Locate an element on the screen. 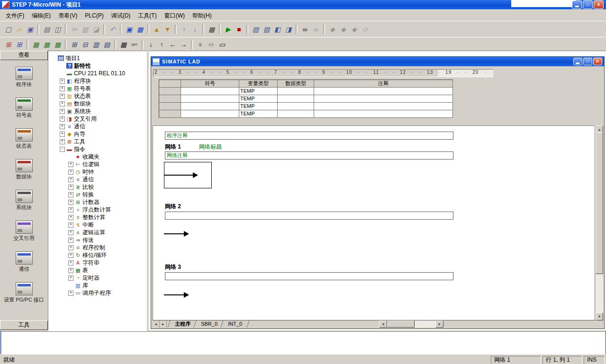 This screenshot has height=364, width=606. symbolic-addressing-icon: ⊞ is located at coordinates (19, 44).